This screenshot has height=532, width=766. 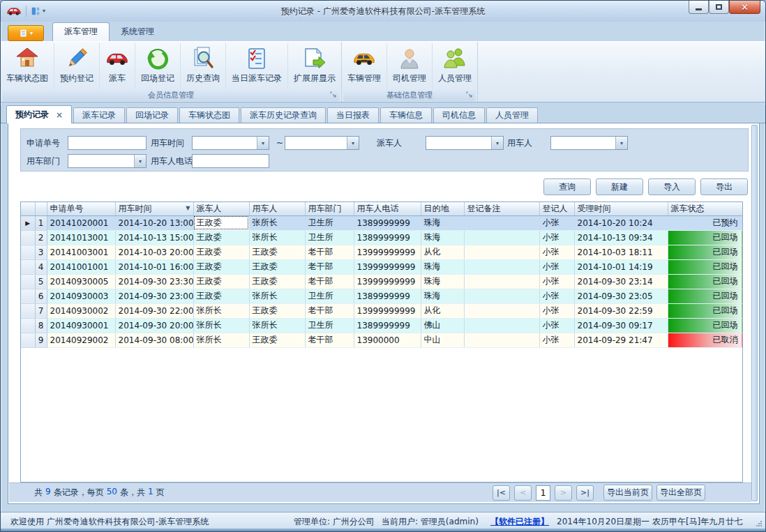 I want to click on header-application-no: 申请单号, so click(x=81, y=209).